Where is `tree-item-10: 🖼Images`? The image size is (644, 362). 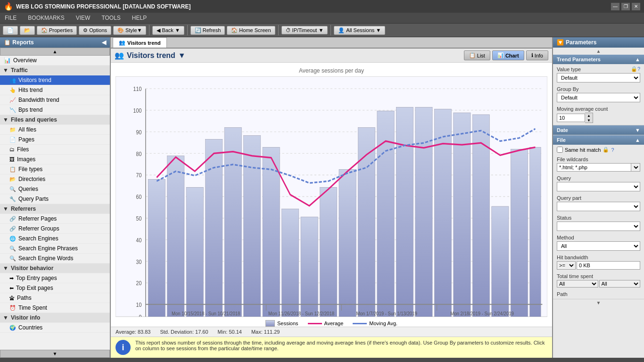 tree-item-10: 🖼Images is located at coordinates (55, 159).